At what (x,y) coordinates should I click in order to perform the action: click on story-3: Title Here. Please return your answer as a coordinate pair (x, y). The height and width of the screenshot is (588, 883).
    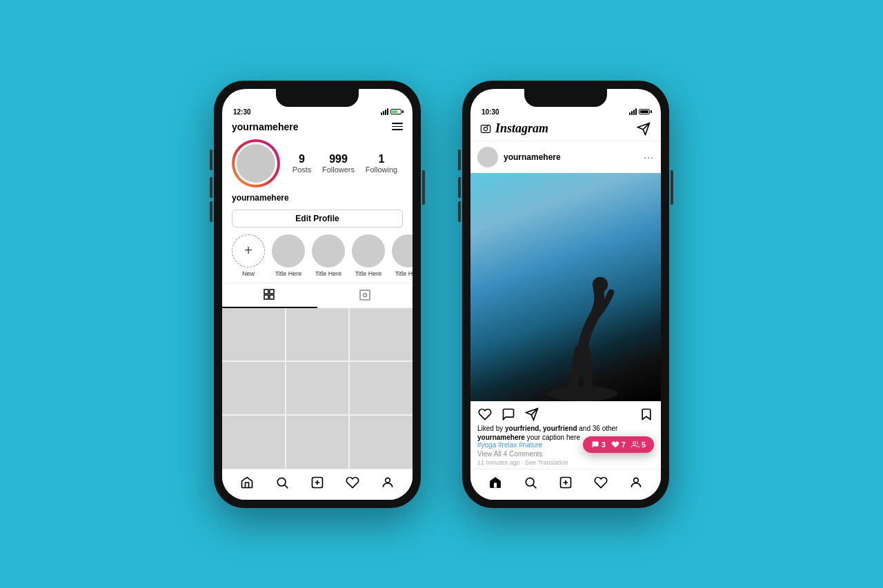
    Looking at the image, I should click on (368, 256).